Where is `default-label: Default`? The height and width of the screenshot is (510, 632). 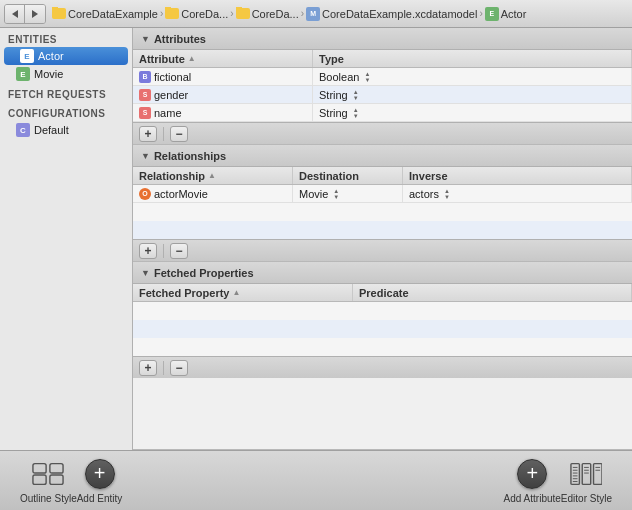
default-label: Default is located at coordinates (52, 130).